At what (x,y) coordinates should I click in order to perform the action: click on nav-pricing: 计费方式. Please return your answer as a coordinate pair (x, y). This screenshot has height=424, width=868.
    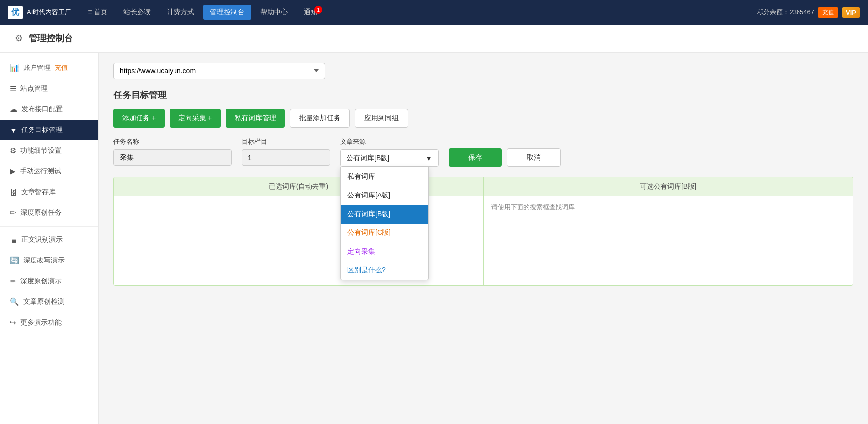
    Looking at the image, I should click on (180, 12).